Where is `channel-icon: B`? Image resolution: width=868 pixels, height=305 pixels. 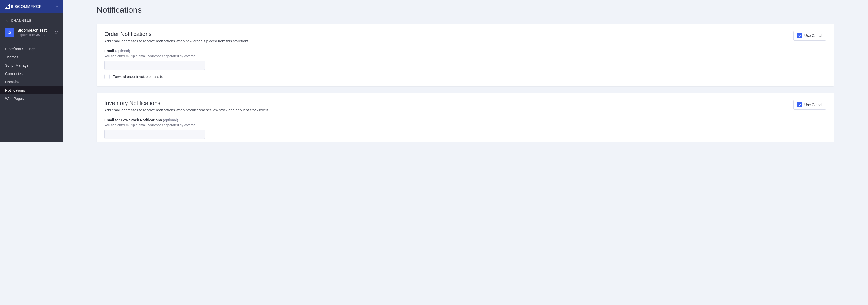
channel-icon: B is located at coordinates (10, 32).